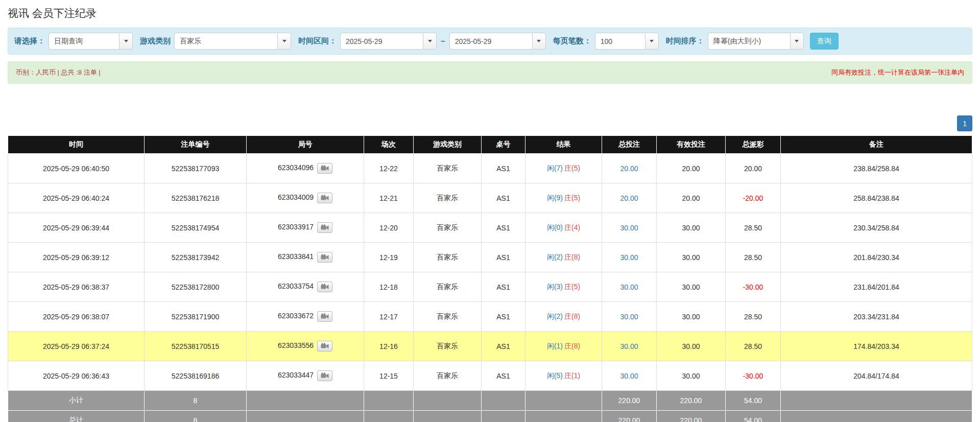 The height and width of the screenshot is (422, 980). Describe the element at coordinates (629, 145) in the screenshot. I see `column-header: 总投注` at that location.